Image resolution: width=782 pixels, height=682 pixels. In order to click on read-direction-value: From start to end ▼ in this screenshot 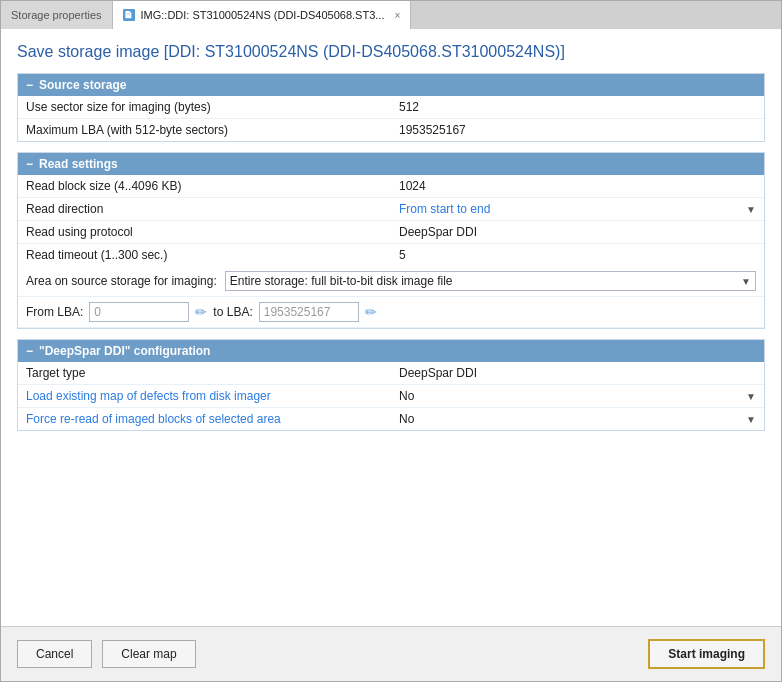, I will do `click(578, 210)`.